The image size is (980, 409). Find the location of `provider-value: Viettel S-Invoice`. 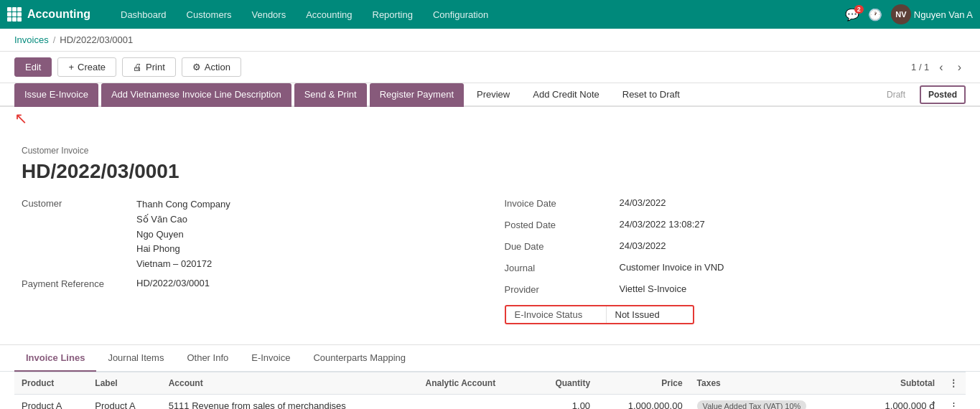

provider-value: Viettel S-Invoice is located at coordinates (790, 288).